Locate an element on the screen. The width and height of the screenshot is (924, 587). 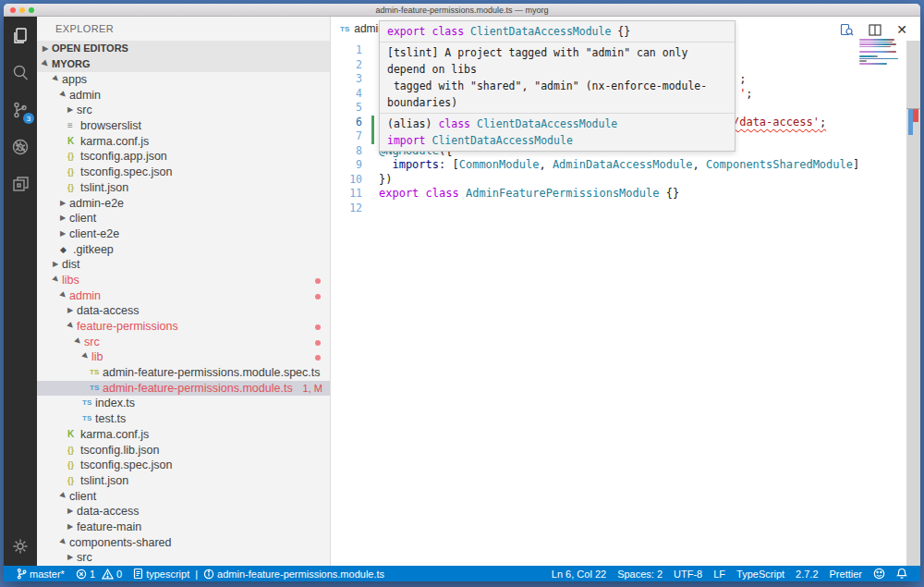
code-segment: , is located at coordinates (699, 165).